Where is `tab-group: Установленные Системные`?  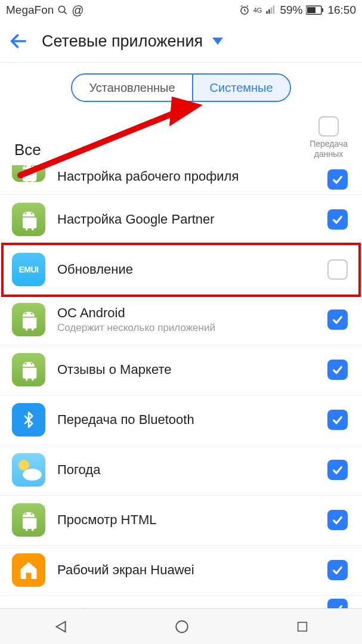 tab-group: Установленные Системные is located at coordinates (181, 88).